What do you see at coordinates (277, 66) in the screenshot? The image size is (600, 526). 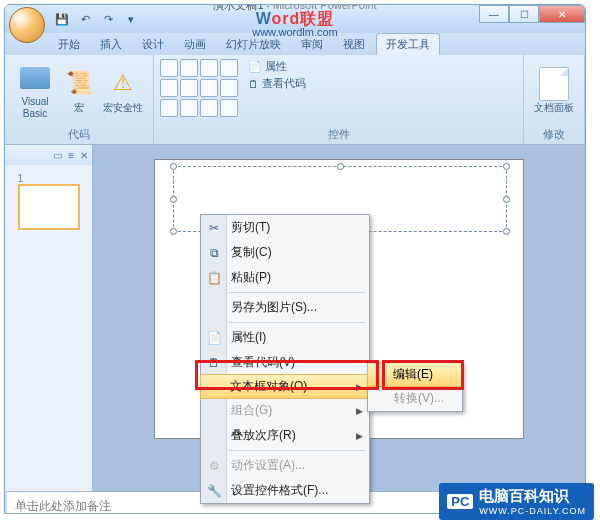 I see `properties-button: 📄属性` at bounding box center [277, 66].